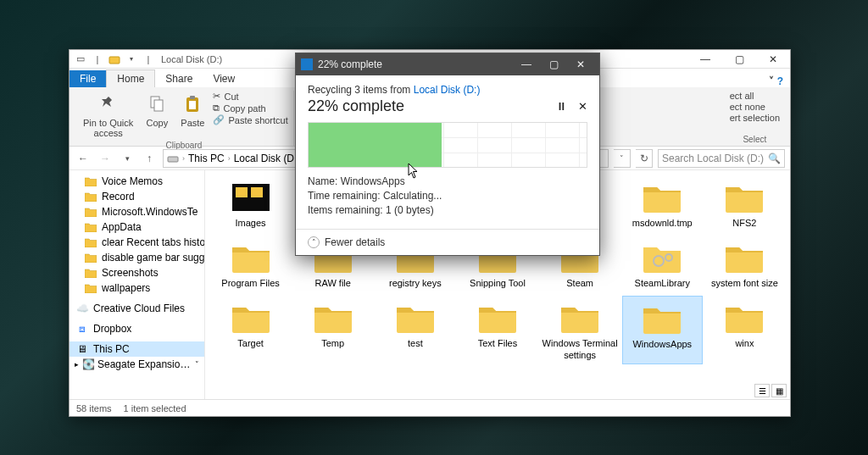  I want to click on nav-item-0: Voice Memos, so click(137, 181).